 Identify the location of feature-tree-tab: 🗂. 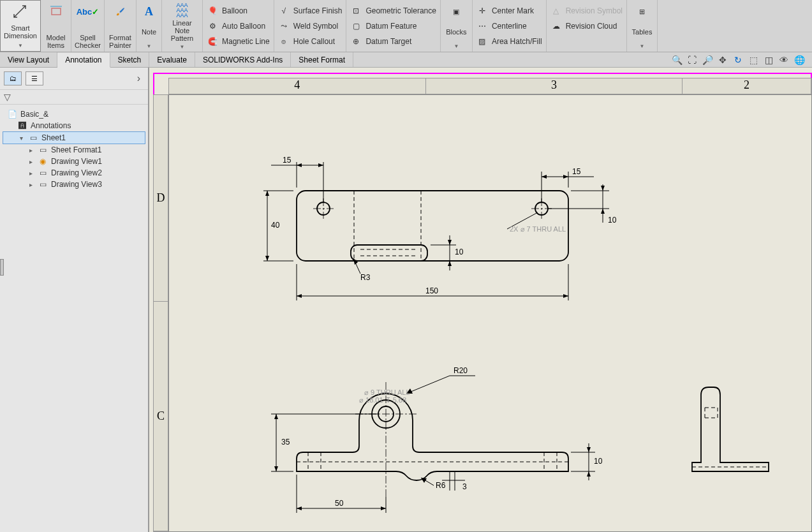
(13, 78).